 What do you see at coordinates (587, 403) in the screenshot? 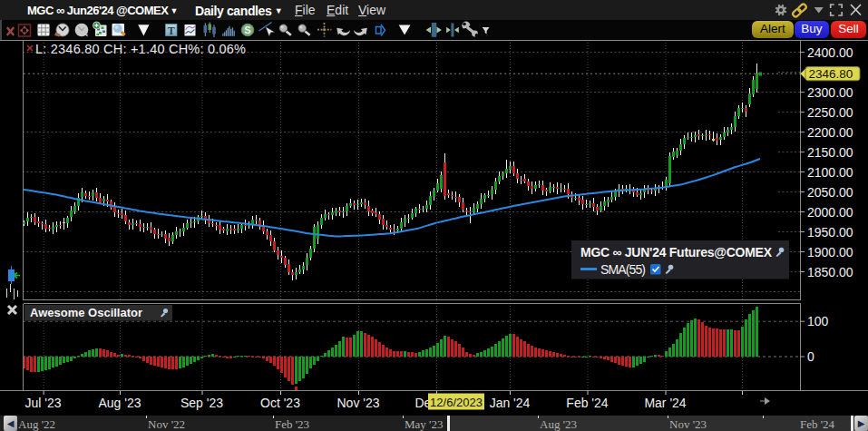
I see `svg-text: Feb '24` at bounding box center [587, 403].